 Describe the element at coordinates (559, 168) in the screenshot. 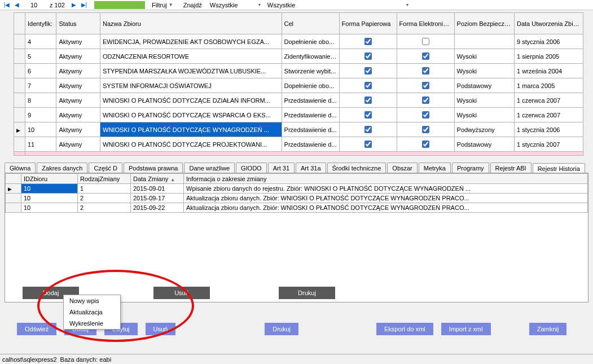

I see `tab-rejestr-historia: Rejestr Historia` at that location.